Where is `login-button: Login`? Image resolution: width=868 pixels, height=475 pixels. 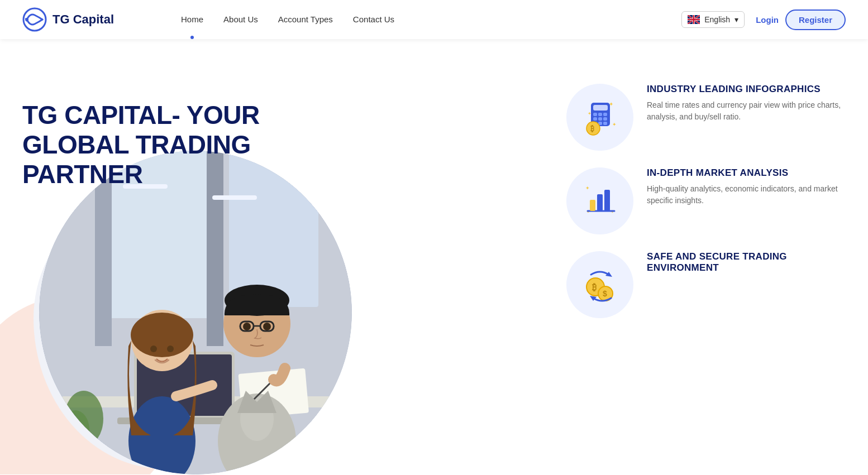 login-button: Login is located at coordinates (767, 20).